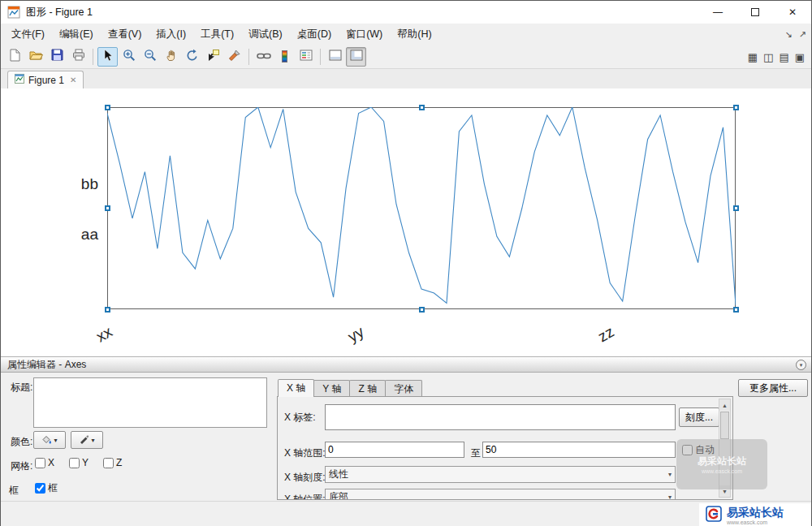 The image size is (812, 526). What do you see at coordinates (73, 80) in the screenshot?
I see `tab-close-icon: ✕` at bounding box center [73, 80].